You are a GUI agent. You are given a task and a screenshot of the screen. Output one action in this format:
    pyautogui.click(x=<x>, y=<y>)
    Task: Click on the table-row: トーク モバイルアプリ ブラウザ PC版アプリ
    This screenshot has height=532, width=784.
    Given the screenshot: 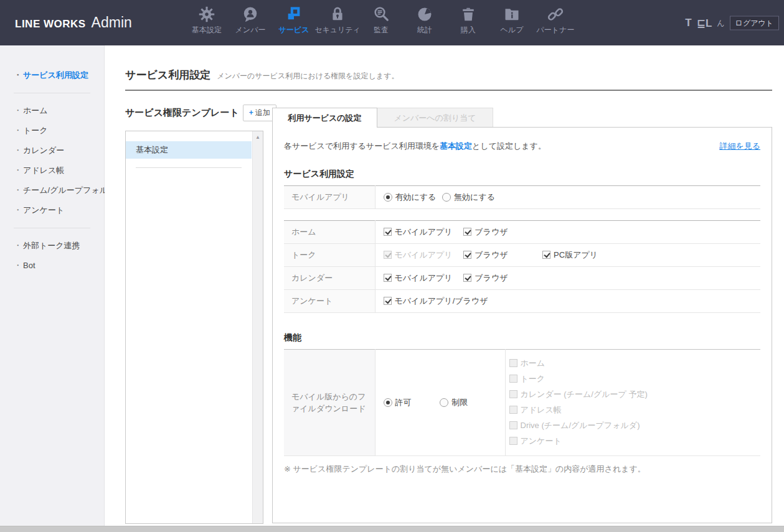 What is the action you would take?
    pyautogui.click(x=522, y=255)
    